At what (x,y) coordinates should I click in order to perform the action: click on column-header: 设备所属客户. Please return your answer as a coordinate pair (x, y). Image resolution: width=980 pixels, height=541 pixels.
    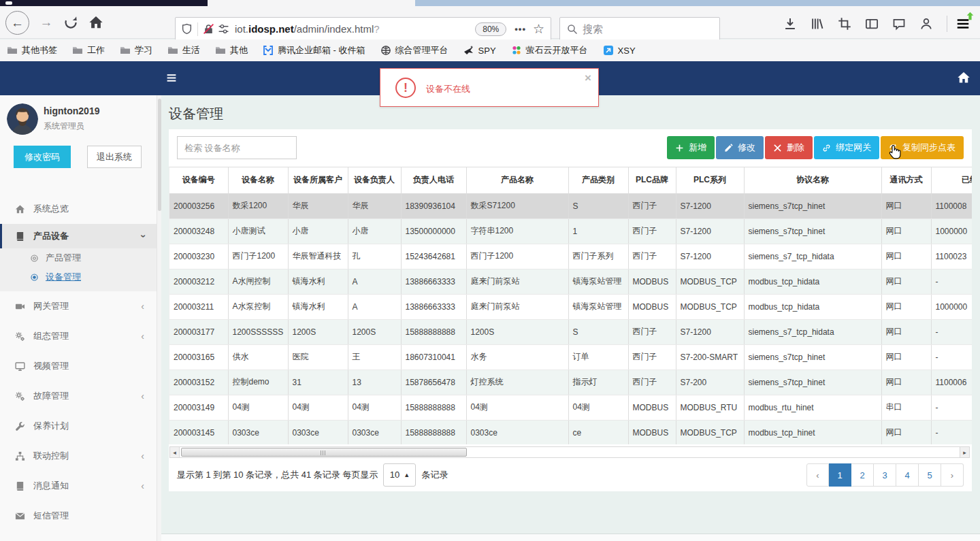
    Looking at the image, I should click on (318, 180).